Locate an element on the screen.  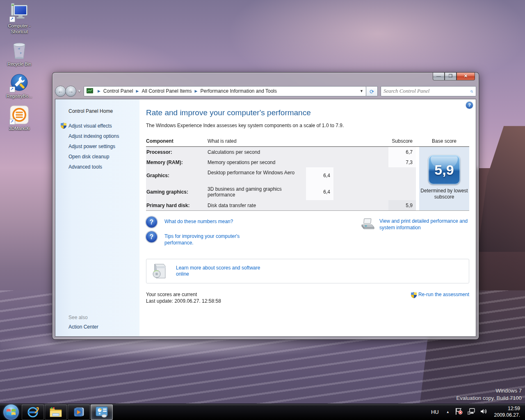
link-learn-more-online: Learn more about scores and software onl… is located at coordinates (221, 272).